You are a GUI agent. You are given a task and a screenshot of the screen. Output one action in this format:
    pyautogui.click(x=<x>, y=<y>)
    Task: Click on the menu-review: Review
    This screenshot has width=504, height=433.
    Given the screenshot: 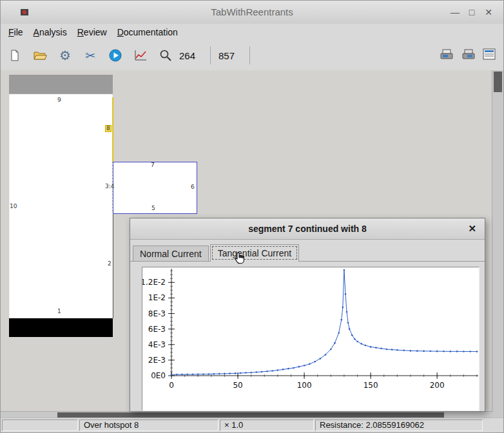 What is the action you would take?
    pyautogui.click(x=92, y=32)
    